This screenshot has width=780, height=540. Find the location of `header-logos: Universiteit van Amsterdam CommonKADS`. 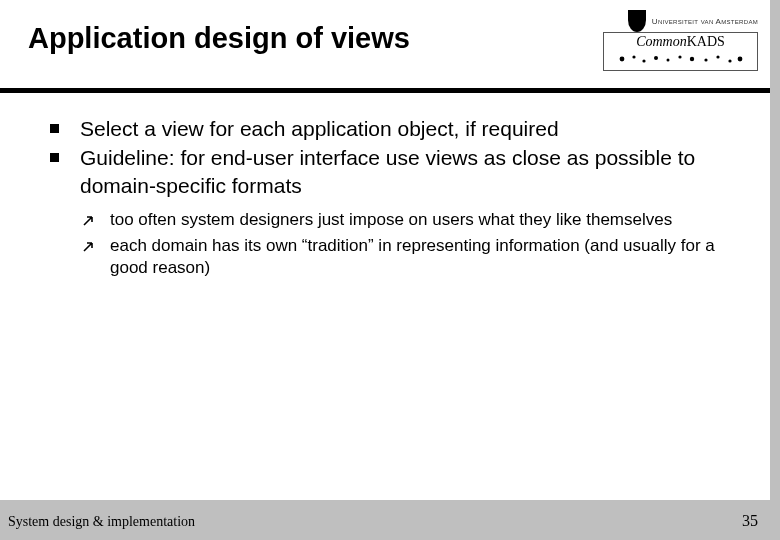

header-logos: Universiteit van Amsterdam CommonKADS is located at coordinates (673, 36).